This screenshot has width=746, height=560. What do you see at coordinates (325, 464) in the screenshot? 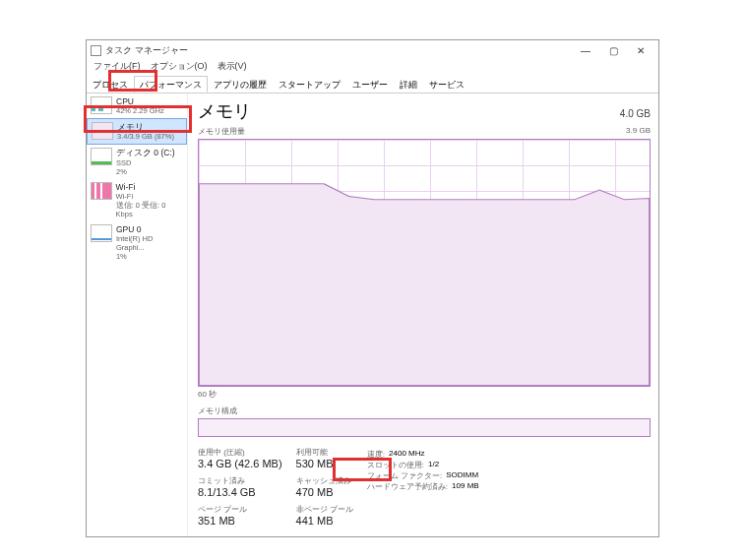
I see `avail-value: 530 MB` at bounding box center [325, 464].